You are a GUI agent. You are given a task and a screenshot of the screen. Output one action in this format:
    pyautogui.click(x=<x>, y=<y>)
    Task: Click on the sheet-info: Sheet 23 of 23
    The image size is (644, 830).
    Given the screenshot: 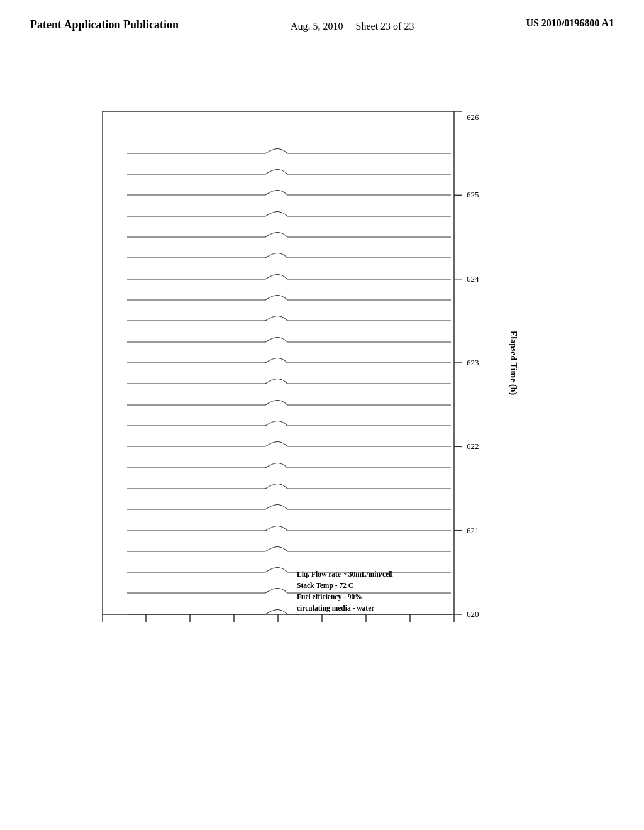 What is the action you would take?
    pyautogui.click(x=385, y=26)
    